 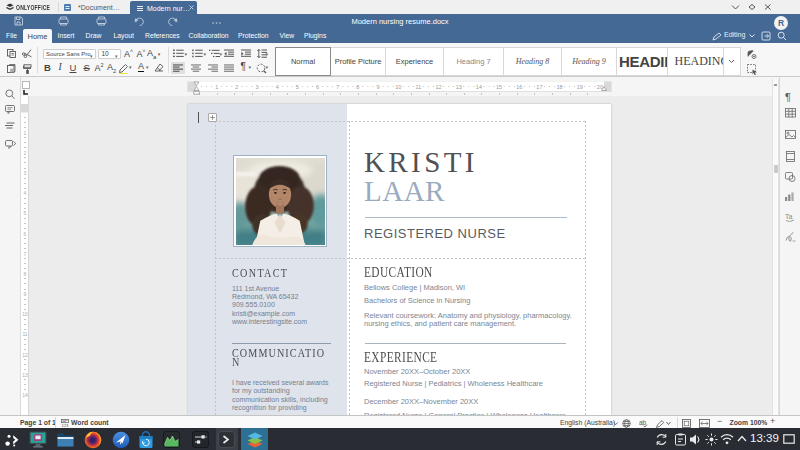 I want to click on svg-text: 18, so click(x=560, y=86).